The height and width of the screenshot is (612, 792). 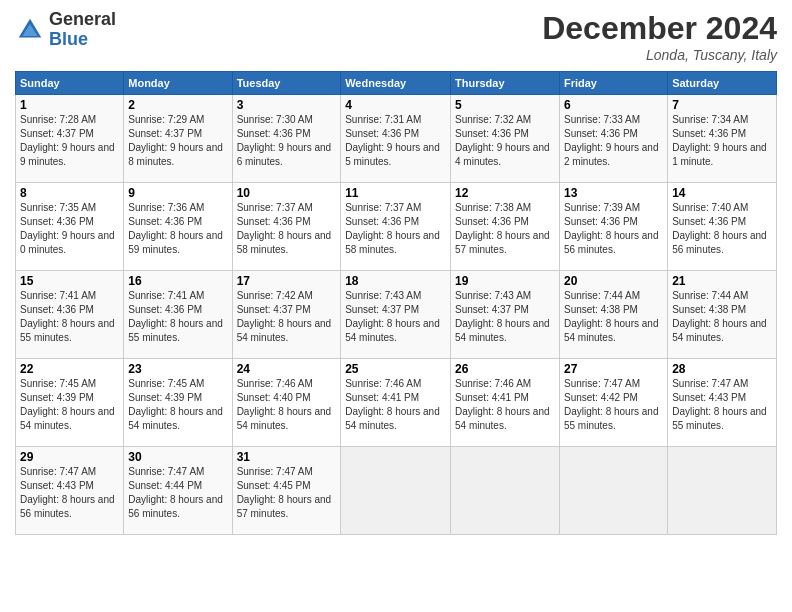 What do you see at coordinates (722, 229) in the screenshot?
I see `day-info: Sunrise: 7:40 AM Sunset: 4:36 PM Dayligh…` at bounding box center [722, 229].